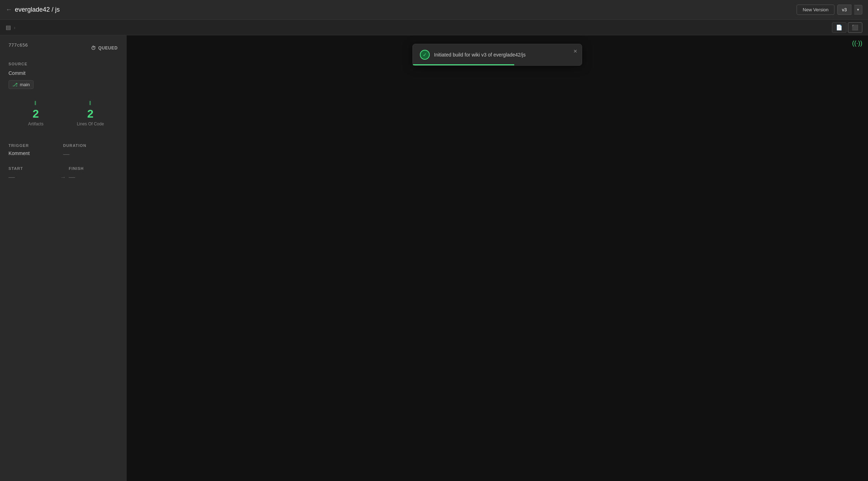  Describe the element at coordinates (36, 114) in the screenshot. I see `artifacts-count: 2` at that location.